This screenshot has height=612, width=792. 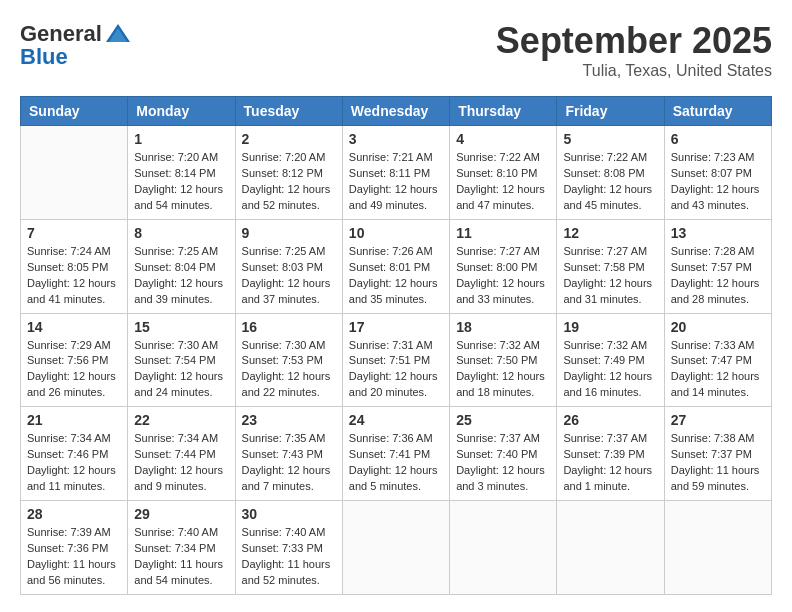 What do you see at coordinates (289, 420) in the screenshot?
I see `day-number: 23` at bounding box center [289, 420].